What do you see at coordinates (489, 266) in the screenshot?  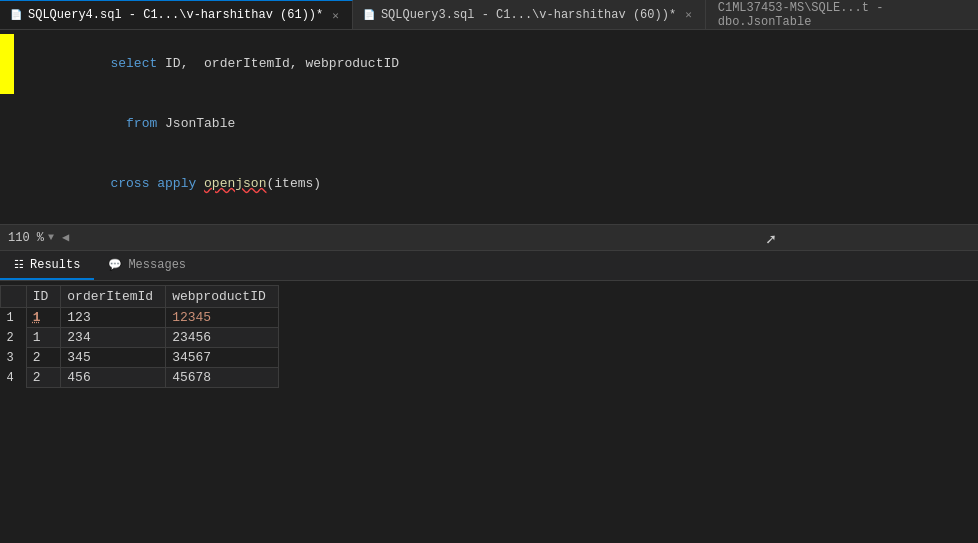 I see `results-tab-bar: ☷ Results 💬 Messages` at bounding box center [489, 266].